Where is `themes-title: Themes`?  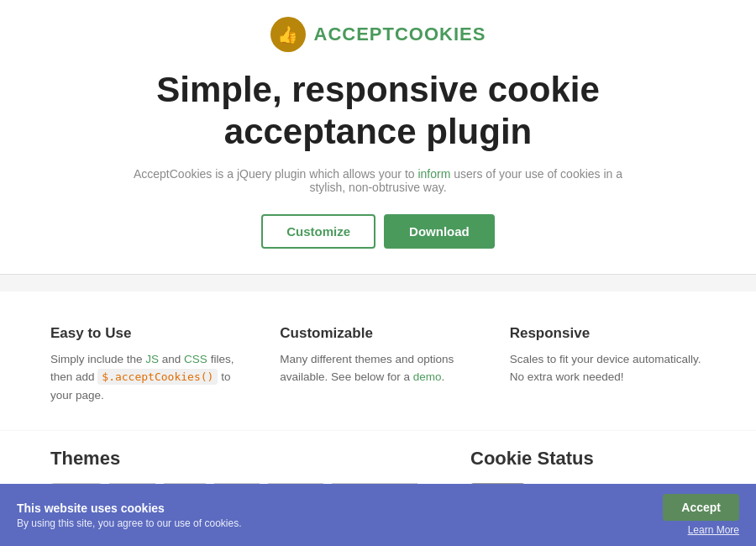
themes-title: Themes is located at coordinates (244, 459).